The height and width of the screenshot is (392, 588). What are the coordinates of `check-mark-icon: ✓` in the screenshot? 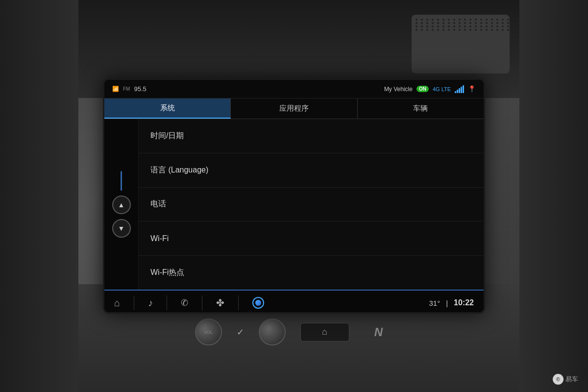 It's located at (240, 332).